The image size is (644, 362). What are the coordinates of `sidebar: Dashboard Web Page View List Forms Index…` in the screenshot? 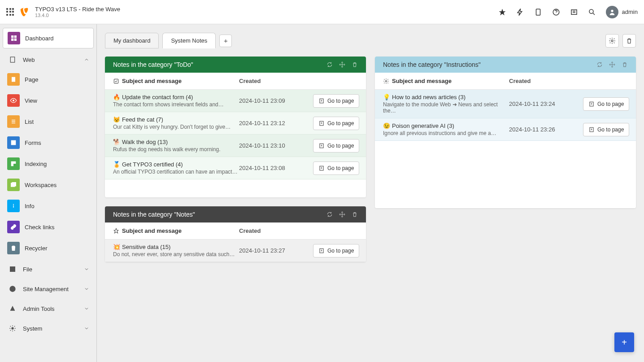 It's located at (48, 193).